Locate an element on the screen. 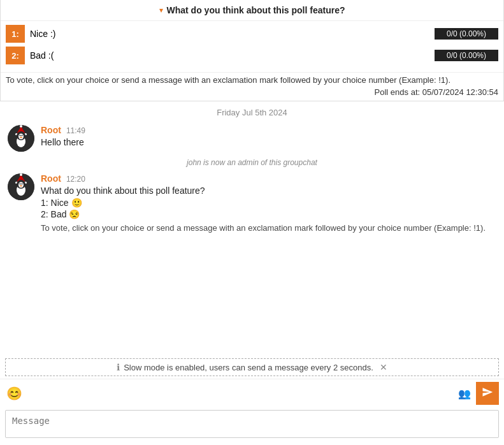 The height and width of the screenshot is (445, 504). system-message-1: john is now an admin of this groupchat is located at coordinates (252, 163).